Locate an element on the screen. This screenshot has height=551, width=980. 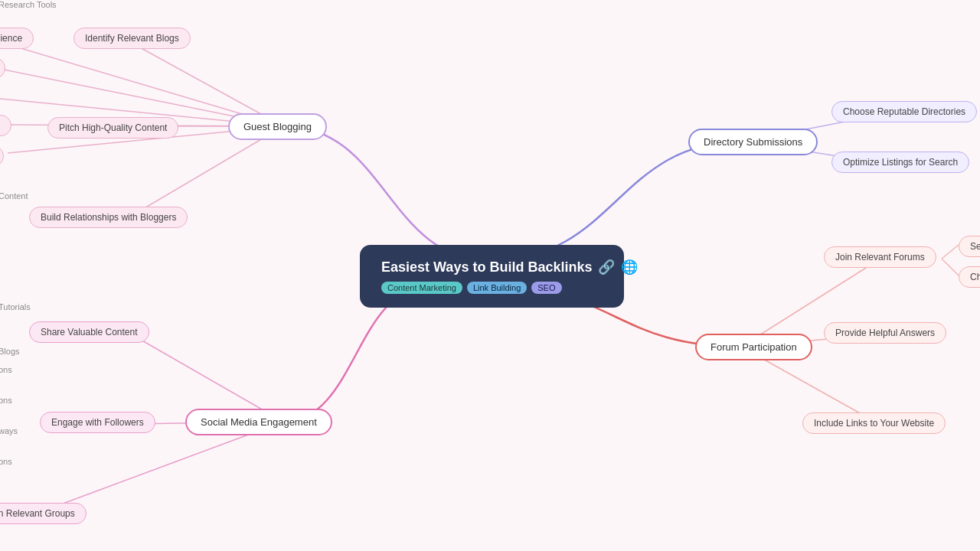
engage-followers-label: Engage with Followers is located at coordinates (98, 422).